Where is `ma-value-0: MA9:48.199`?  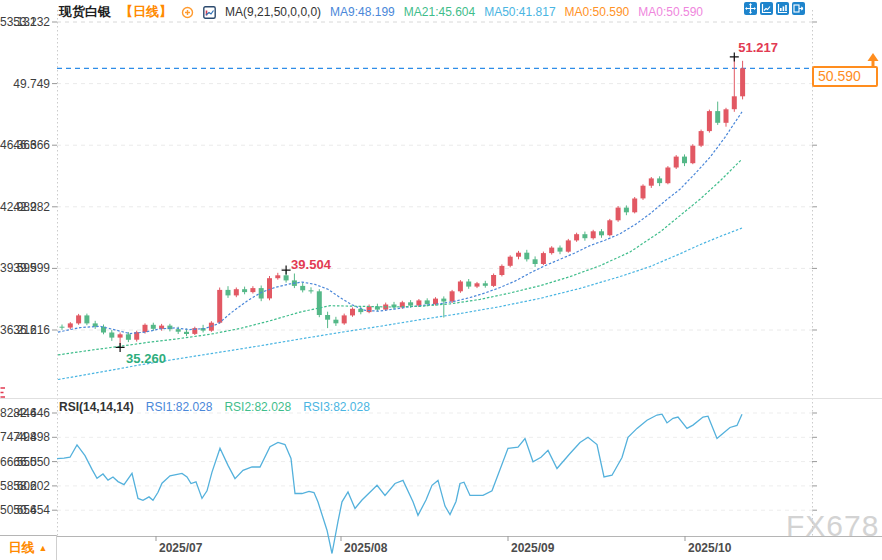 ma-value-0: MA9:48.199 is located at coordinates (362, 12).